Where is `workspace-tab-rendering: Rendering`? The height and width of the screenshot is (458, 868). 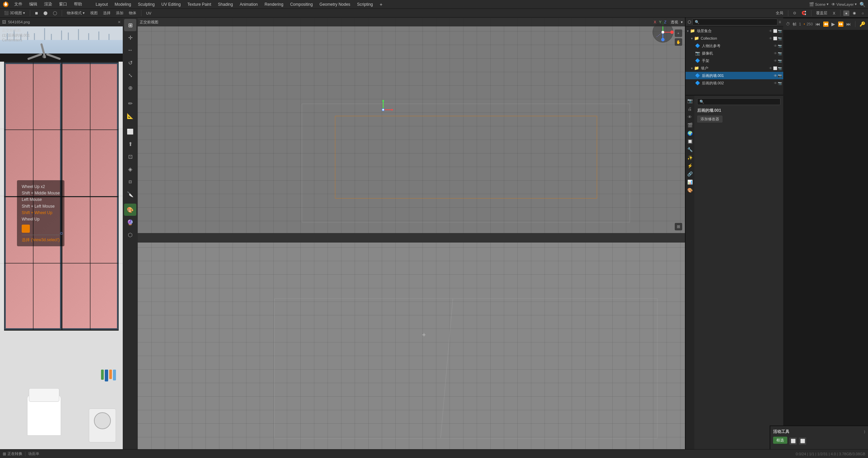 workspace-tab-rendering: Rendering is located at coordinates (274, 4).